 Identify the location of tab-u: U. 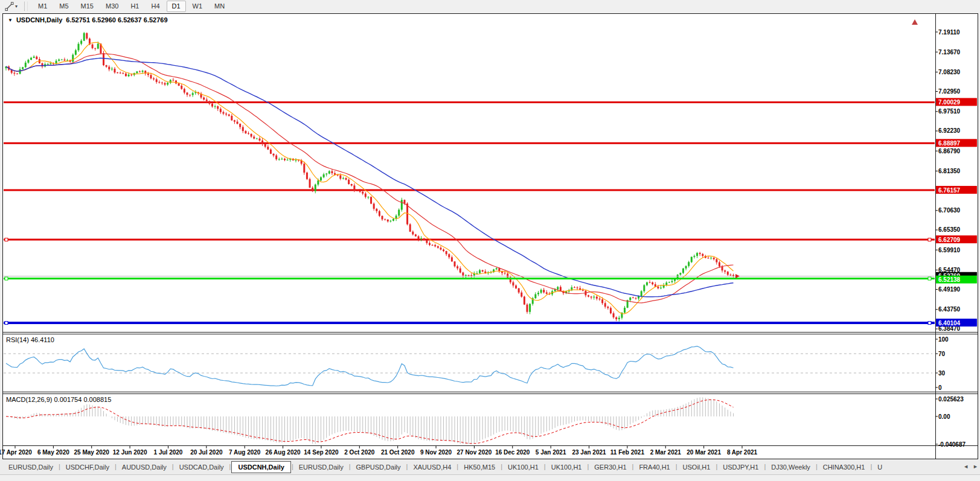
(880, 467).